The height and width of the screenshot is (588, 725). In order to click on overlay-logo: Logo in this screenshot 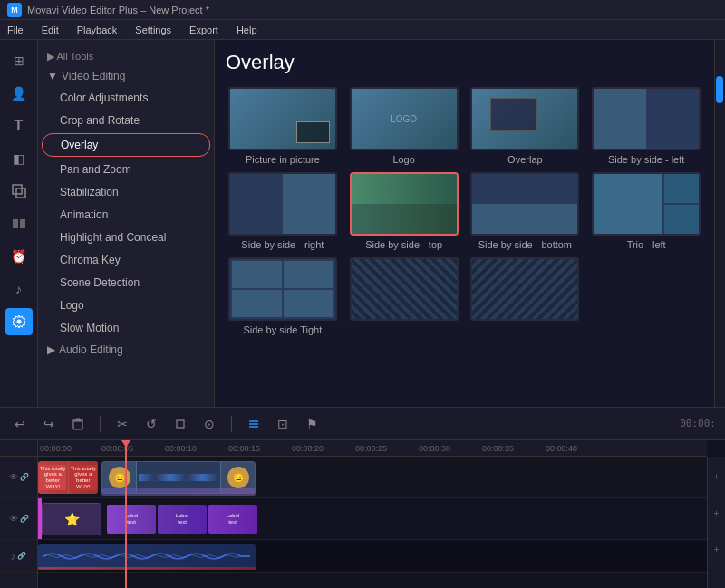, I will do `click(404, 126)`.